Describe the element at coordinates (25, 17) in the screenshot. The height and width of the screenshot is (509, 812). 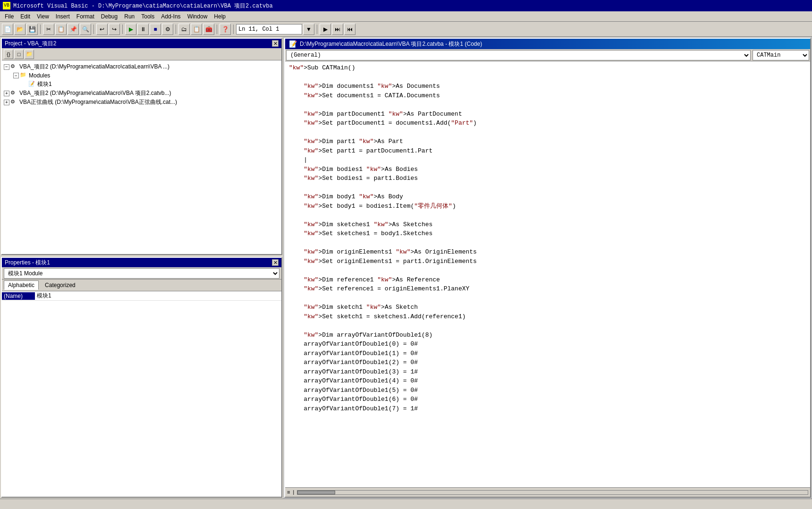
I see `menu-edit: Edit` at that location.